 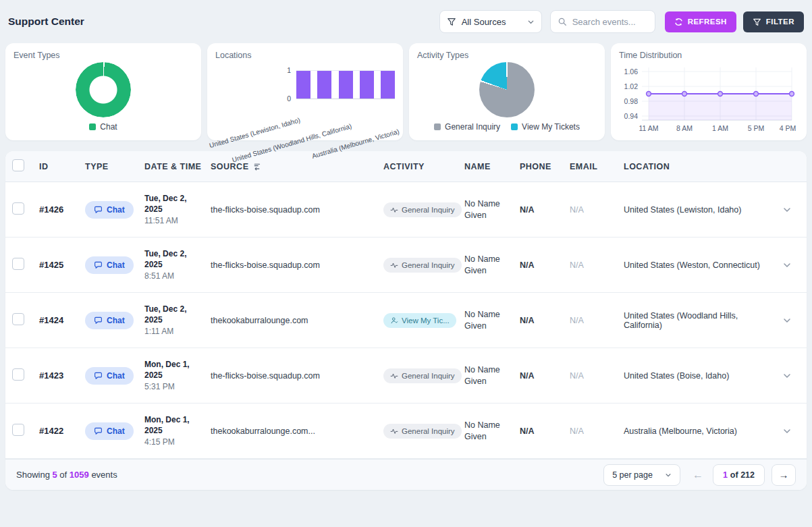 I want to click on sort-icon, so click(x=256, y=166).